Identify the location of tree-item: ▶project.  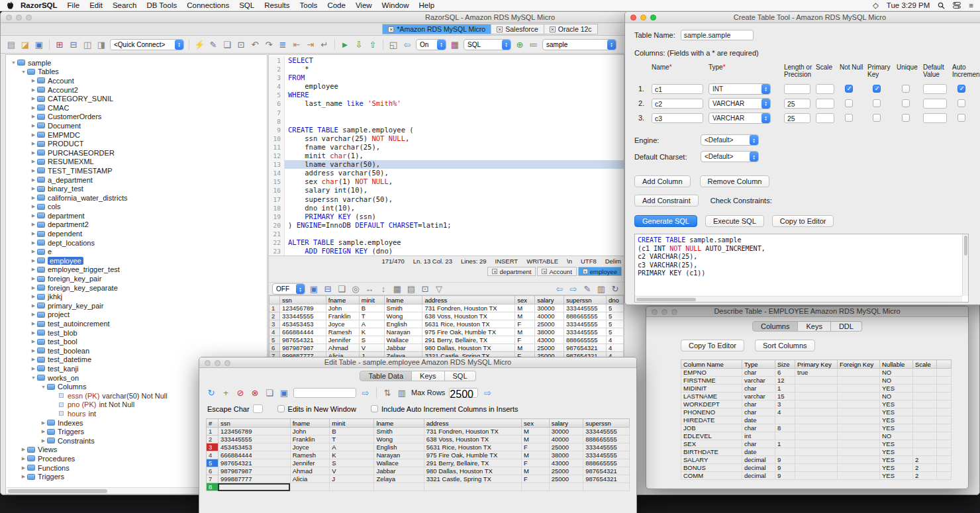
(136, 315).